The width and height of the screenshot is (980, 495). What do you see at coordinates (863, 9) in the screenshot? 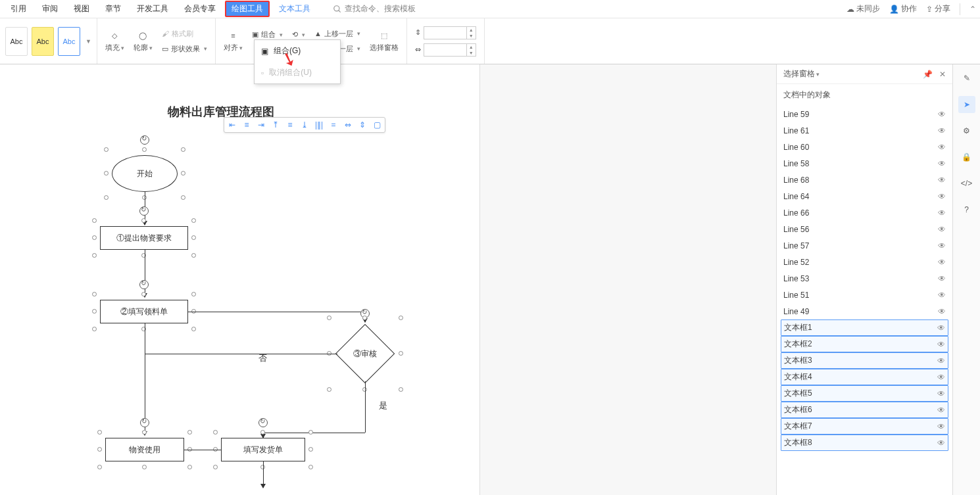
I see `sync-status: ☁未同步` at bounding box center [863, 9].